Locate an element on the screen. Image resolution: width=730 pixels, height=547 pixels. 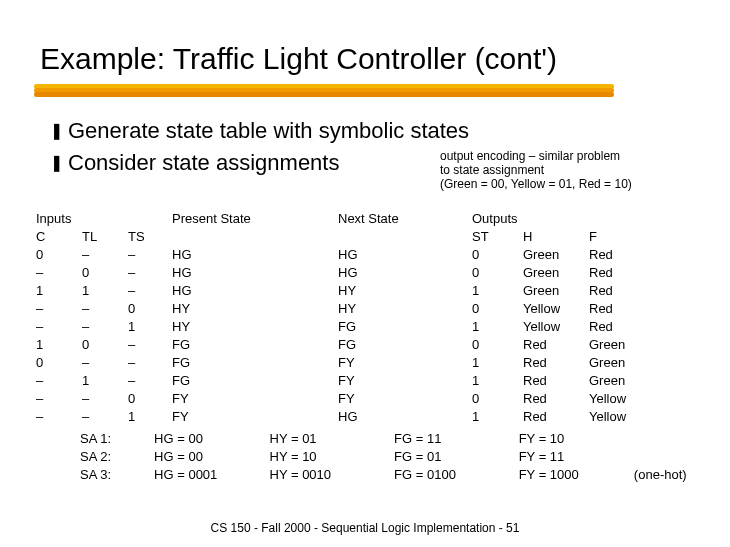
title-underline is located at coordinates (324, 91).